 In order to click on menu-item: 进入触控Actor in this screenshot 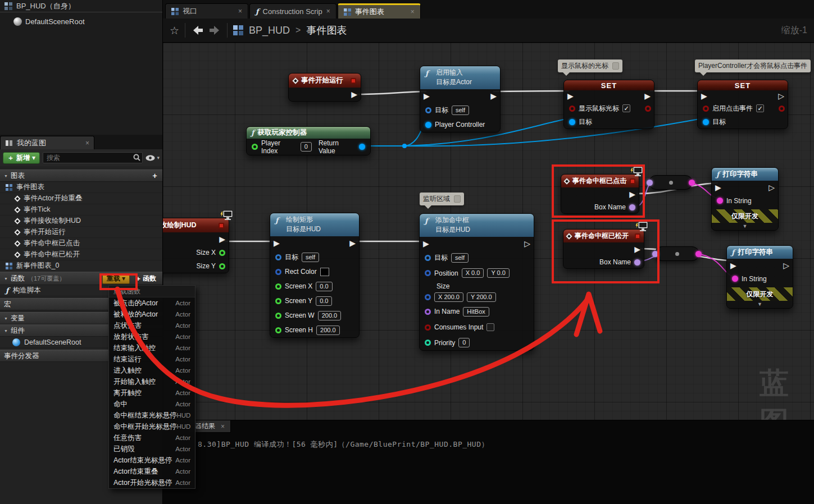, I will do `click(152, 370)`.